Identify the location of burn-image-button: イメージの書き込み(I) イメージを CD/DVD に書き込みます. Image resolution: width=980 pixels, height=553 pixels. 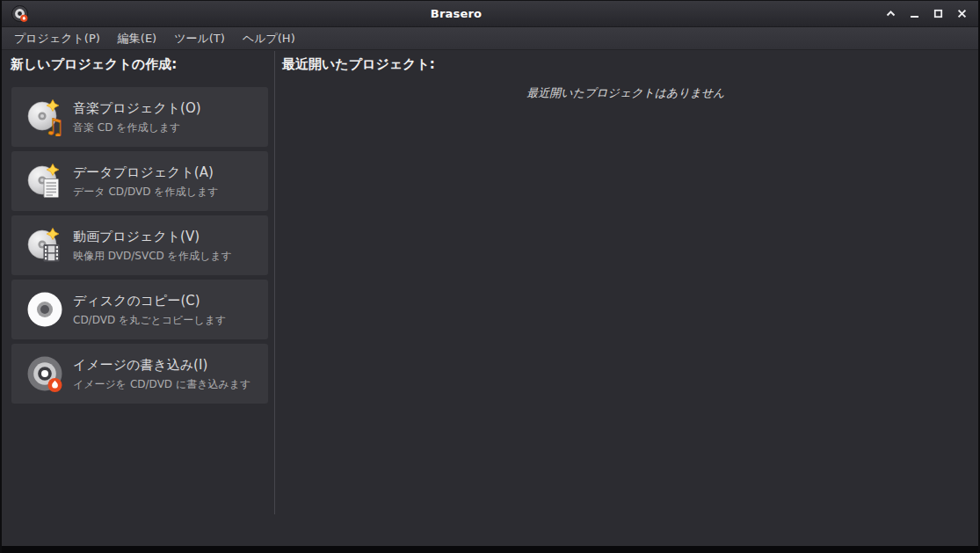
(140, 374).